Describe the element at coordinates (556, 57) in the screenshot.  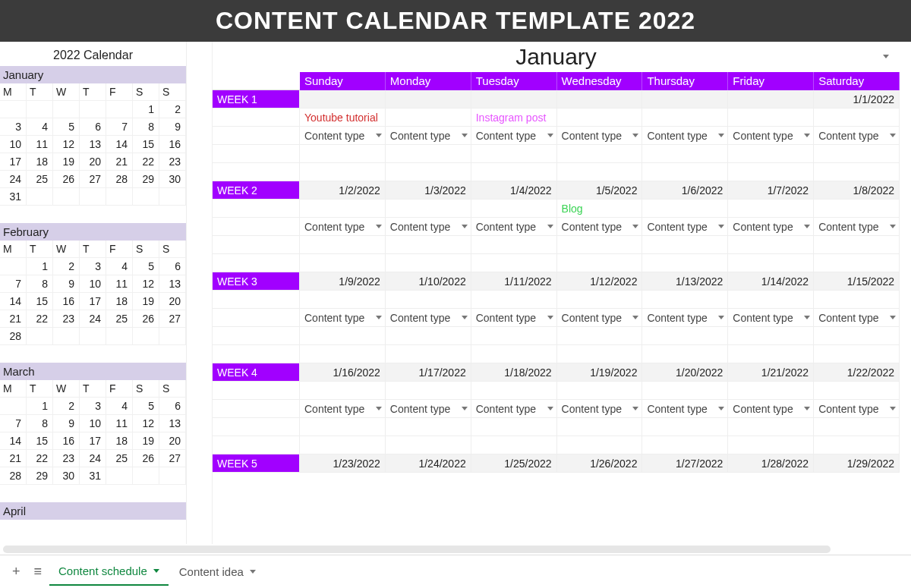
I see `month-selector: January` at that location.